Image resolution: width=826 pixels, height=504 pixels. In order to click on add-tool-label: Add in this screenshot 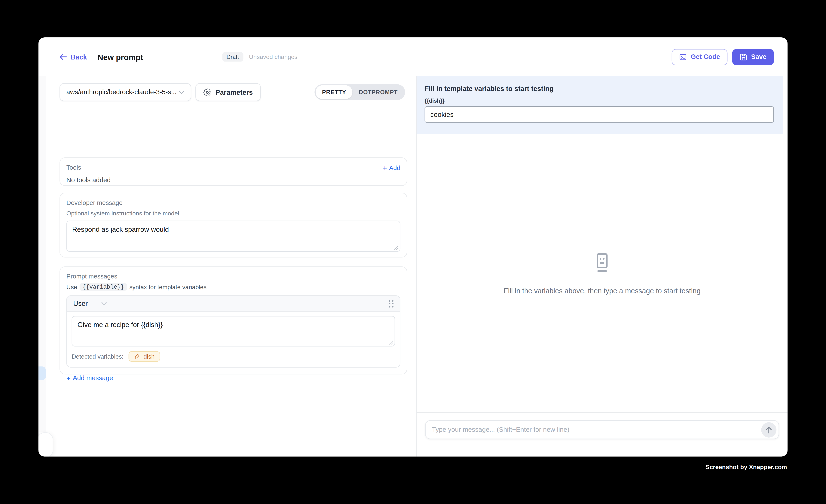, I will do `click(395, 168)`.